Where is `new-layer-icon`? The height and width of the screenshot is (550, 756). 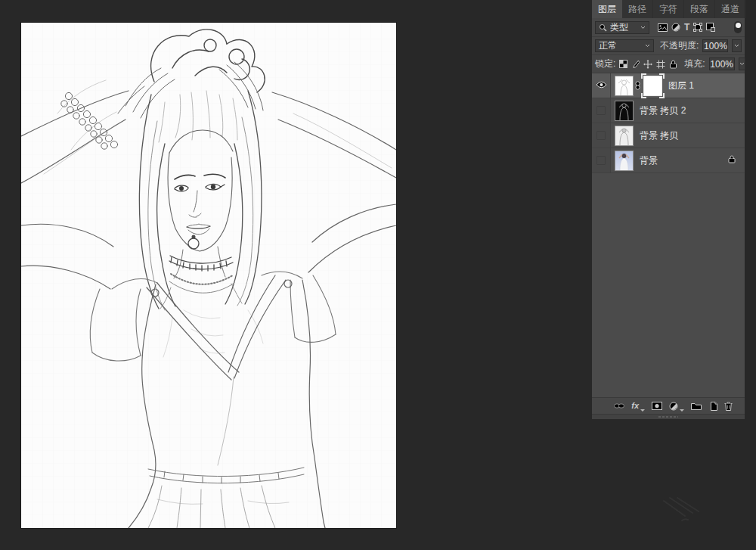 new-layer-icon is located at coordinates (713, 406).